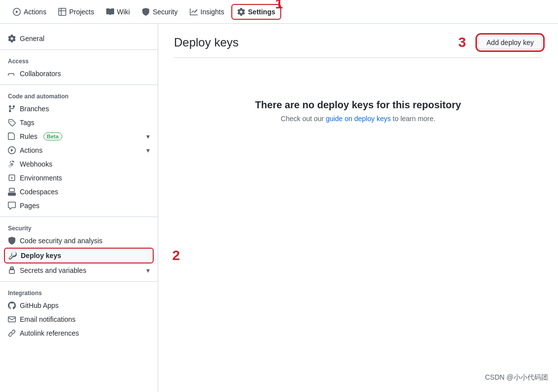 This screenshot has width=558, height=392. Describe the element at coordinates (32, 39) in the screenshot. I see `sidebar-label-general: General` at that location.